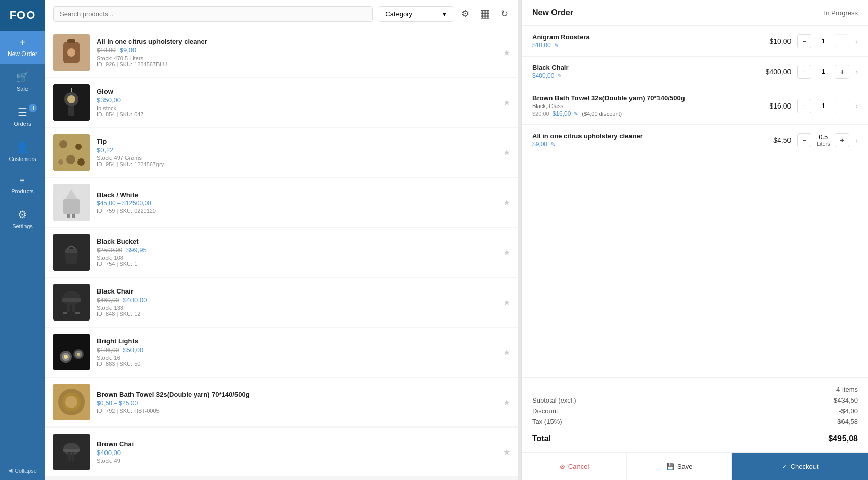 The width and height of the screenshot is (868, 480). I want to click on sidebar-item-orders-label: Orders, so click(22, 124).